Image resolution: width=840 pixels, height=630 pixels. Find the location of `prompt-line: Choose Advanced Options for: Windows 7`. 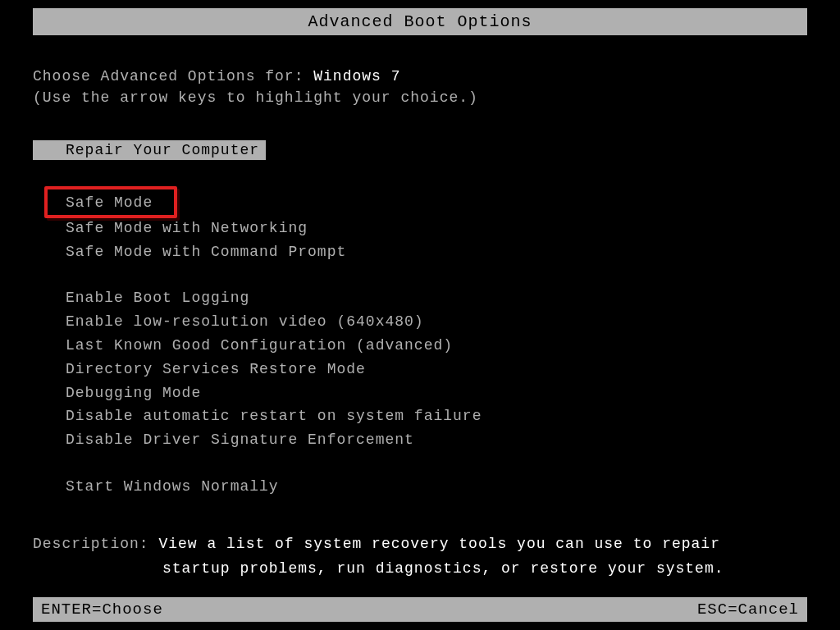

prompt-line: Choose Advanced Options for: Windows 7 is located at coordinates (420, 76).